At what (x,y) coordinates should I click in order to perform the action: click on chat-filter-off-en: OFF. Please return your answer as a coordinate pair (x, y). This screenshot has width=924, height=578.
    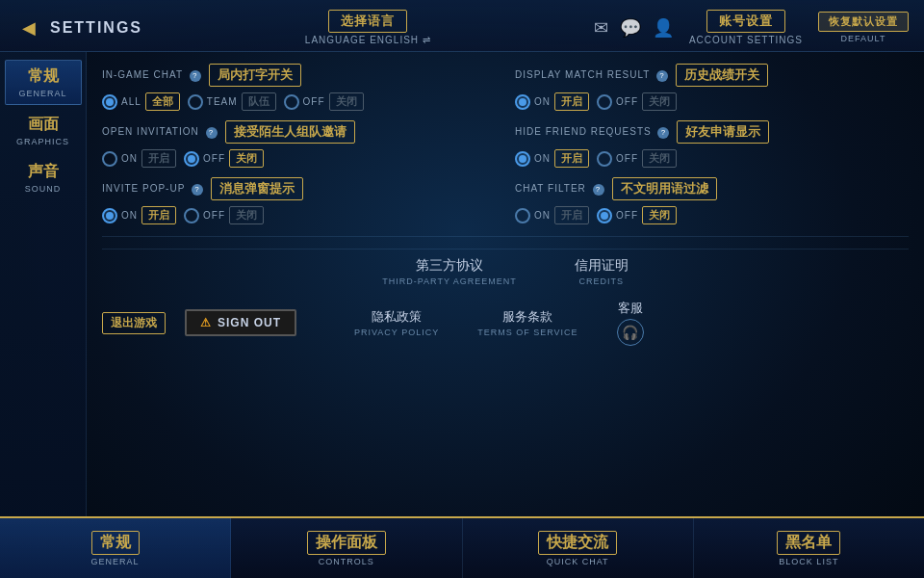
    Looking at the image, I should click on (628, 216).